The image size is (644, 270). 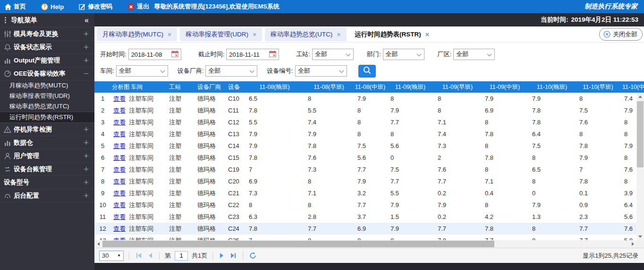 What do you see at coordinates (111, 256) in the screenshot?
I see `page-size-select: 30 ▼` at bounding box center [111, 256].